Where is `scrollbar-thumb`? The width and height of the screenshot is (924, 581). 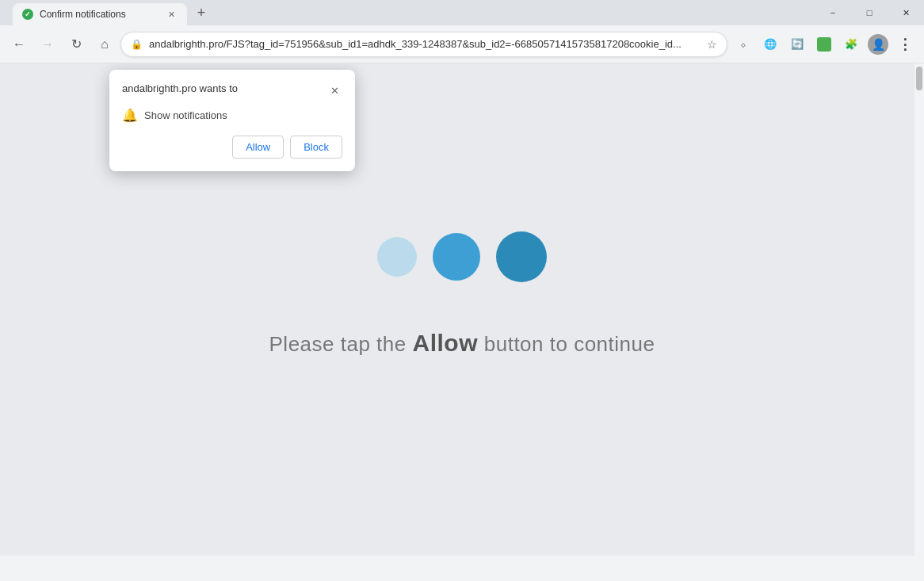
scrollbar-thumb is located at coordinates (919, 78).